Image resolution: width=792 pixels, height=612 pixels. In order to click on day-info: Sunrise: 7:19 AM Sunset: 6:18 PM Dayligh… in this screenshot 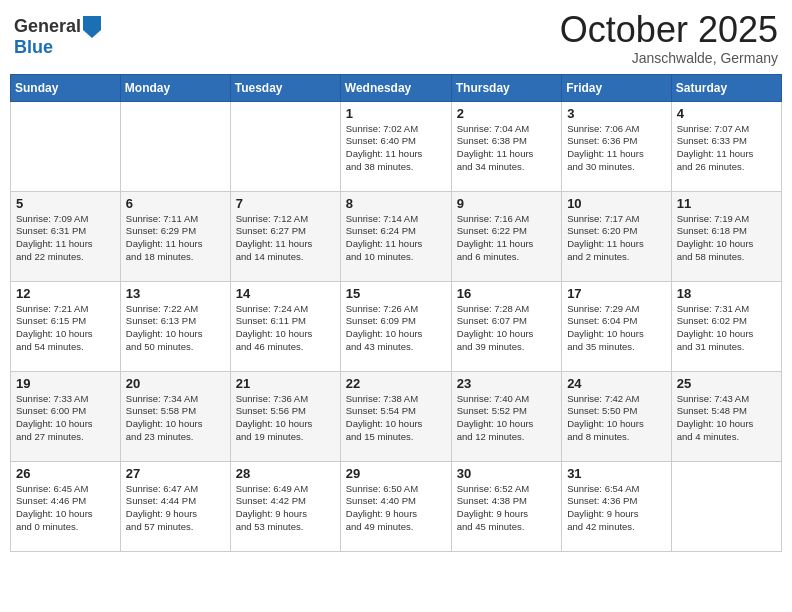, I will do `click(726, 238)`.